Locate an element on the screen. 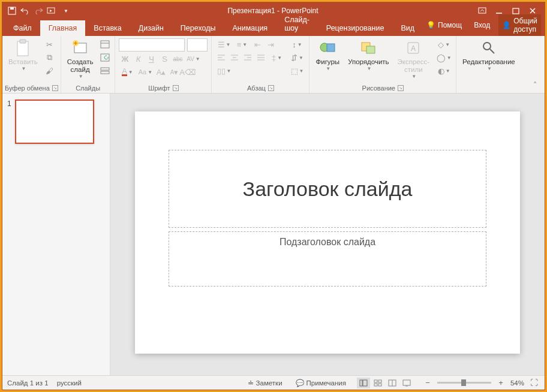 This screenshot has height=392, width=547. strikethrough-button: abc is located at coordinates (178, 59).